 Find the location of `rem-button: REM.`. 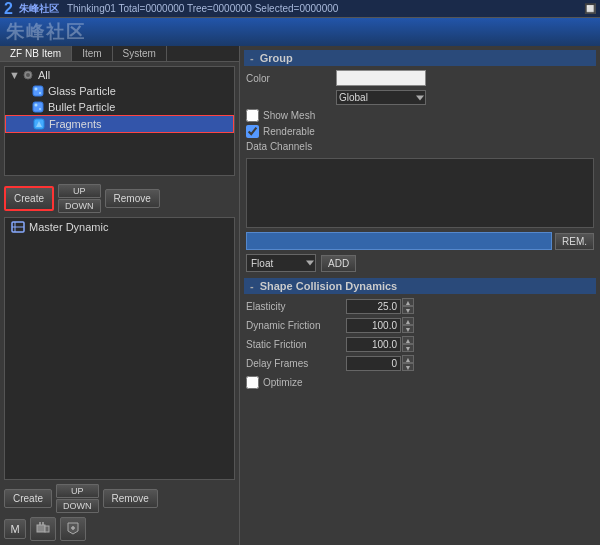

rem-button: REM. is located at coordinates (574, 242).